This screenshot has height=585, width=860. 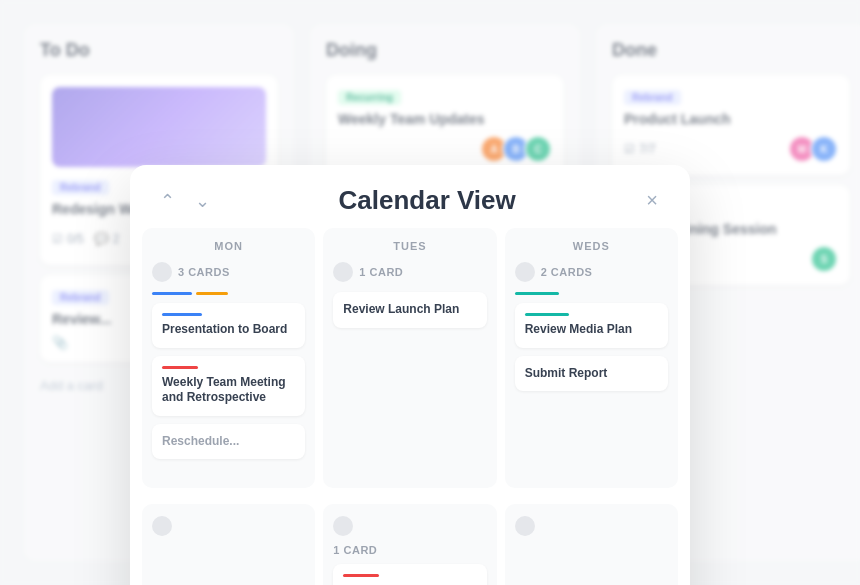 What do you see at coordinates (228, 294) in the screenshot?
I see `mon-bars` at bounding box center [228, 294].